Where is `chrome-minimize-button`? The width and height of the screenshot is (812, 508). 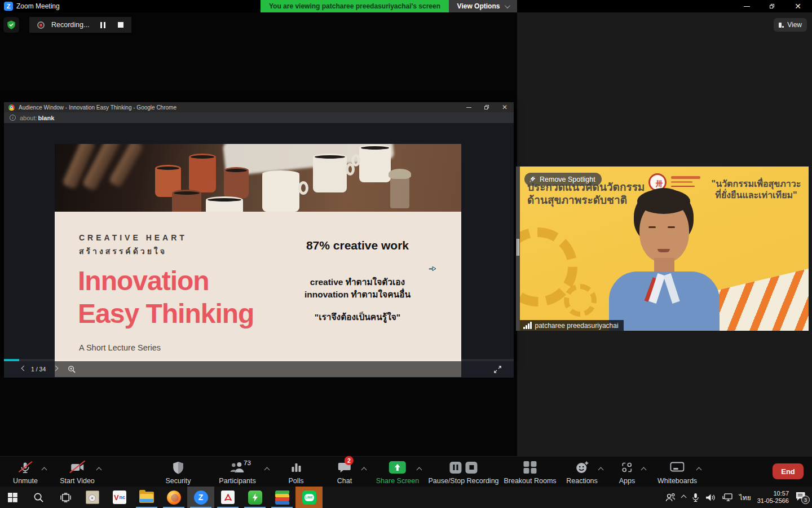
chrome-minimize-button is located at coordinates (469, 107).